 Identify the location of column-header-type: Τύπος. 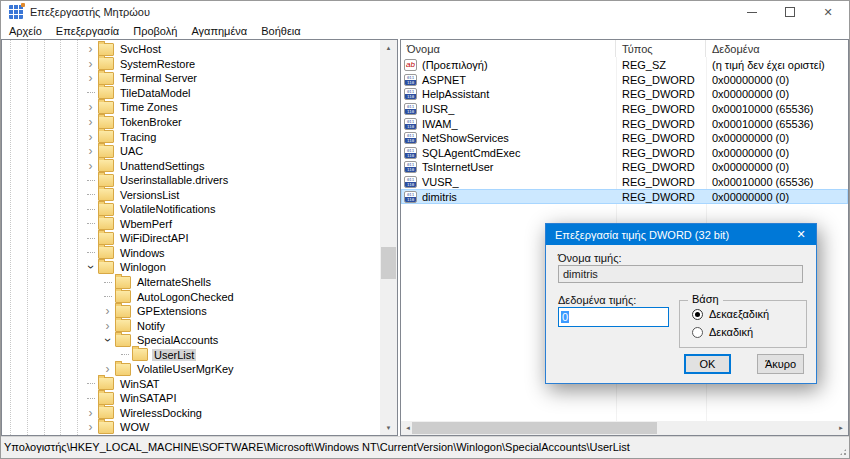
(661, 48).